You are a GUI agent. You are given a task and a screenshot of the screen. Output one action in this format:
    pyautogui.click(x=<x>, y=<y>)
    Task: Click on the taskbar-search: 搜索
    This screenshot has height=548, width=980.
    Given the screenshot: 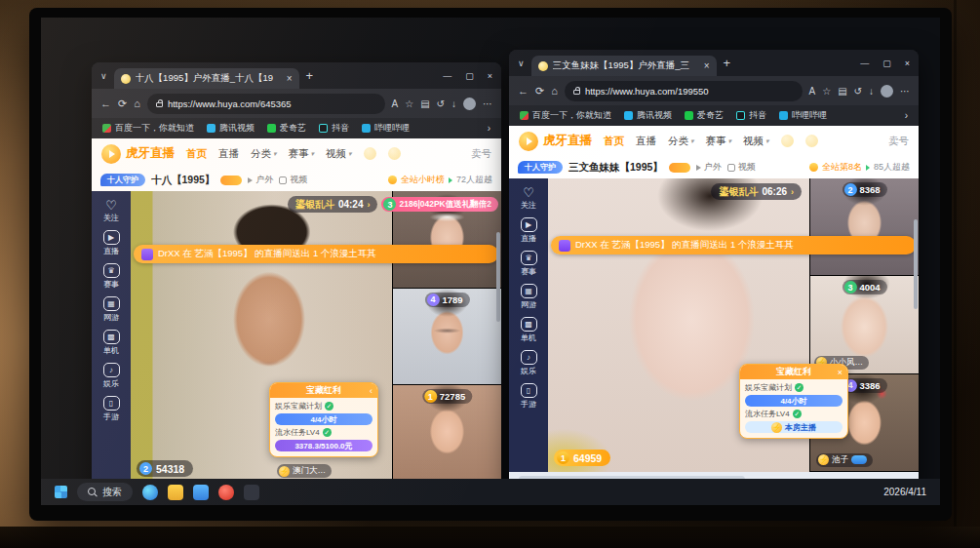 What is the action you would take?
    pyautogui.click(x=105, y=491)
    